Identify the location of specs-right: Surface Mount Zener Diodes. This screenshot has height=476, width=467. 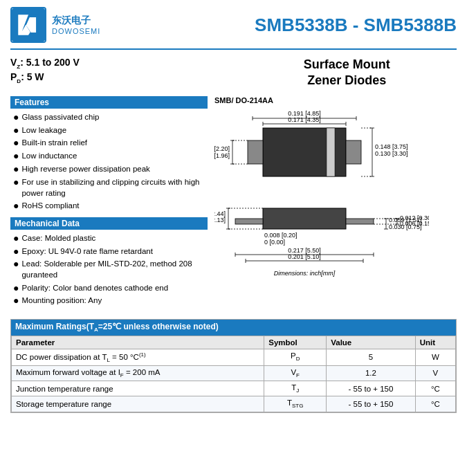
(347, 73).